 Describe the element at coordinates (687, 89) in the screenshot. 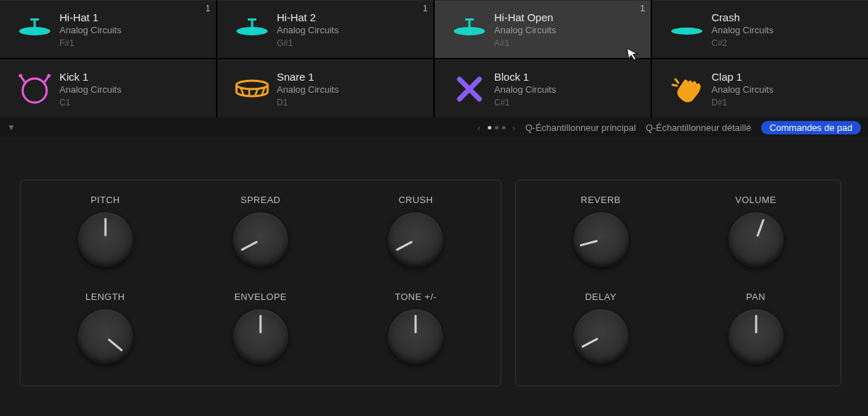

I see `clap-icon` at that location.